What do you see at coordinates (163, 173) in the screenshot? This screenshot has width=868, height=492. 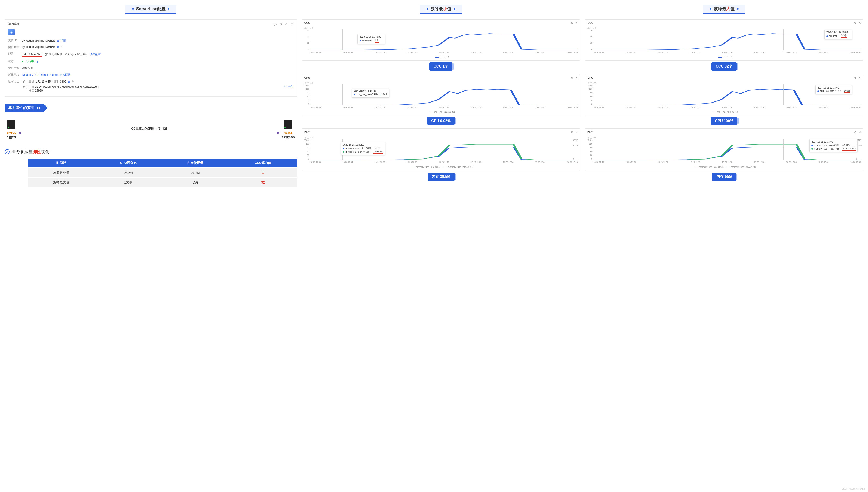 I see `table-row: 波谷最小值 0.02% 29.5M 1` at bounding box center [163, 173].